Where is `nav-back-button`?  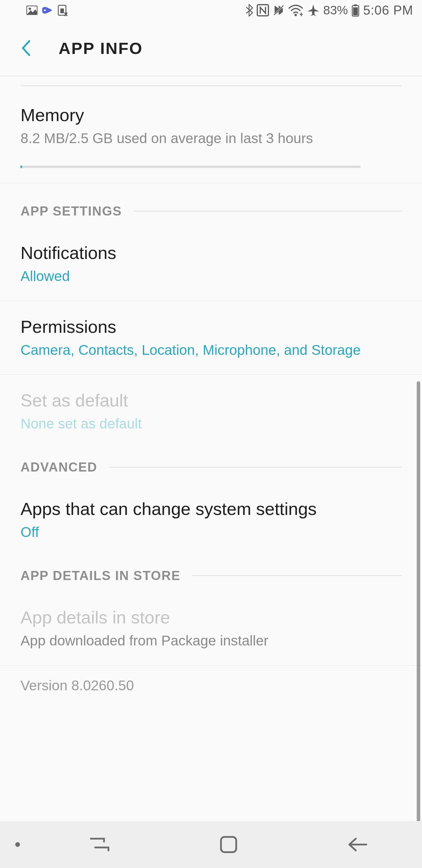 nav-back-button is located at coordinates (358, 844).